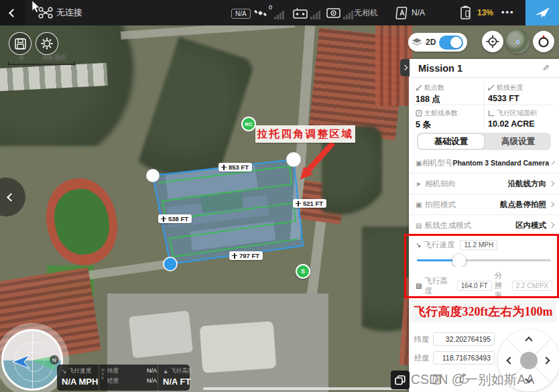 This screenshot has width=559, height=392. What do you see at coordinates (528, 340) in the screenshot?
I see `nudge-up-button` at bounding box center [528, 340].